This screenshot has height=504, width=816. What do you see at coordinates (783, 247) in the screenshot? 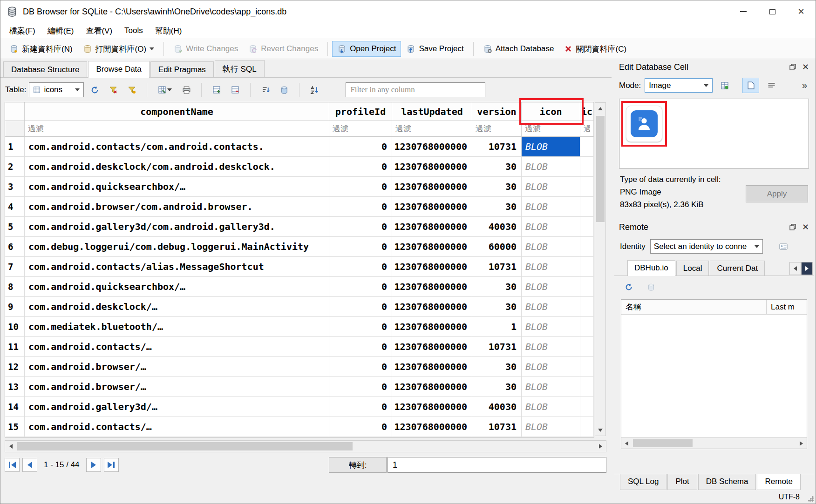
I see `identity-settings-button` at bounding box center [783, 247].